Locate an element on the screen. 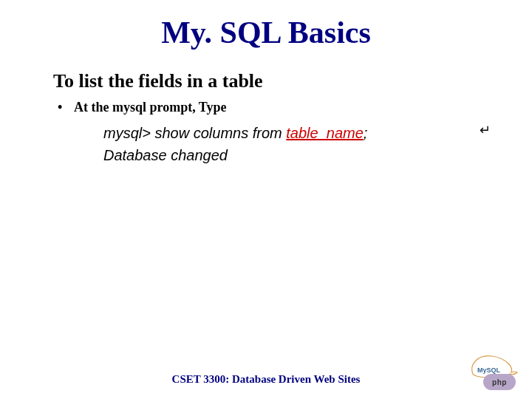 The image size is (532, 399). mysql-logo-text: MySQL is located at coordinates (489, 370).